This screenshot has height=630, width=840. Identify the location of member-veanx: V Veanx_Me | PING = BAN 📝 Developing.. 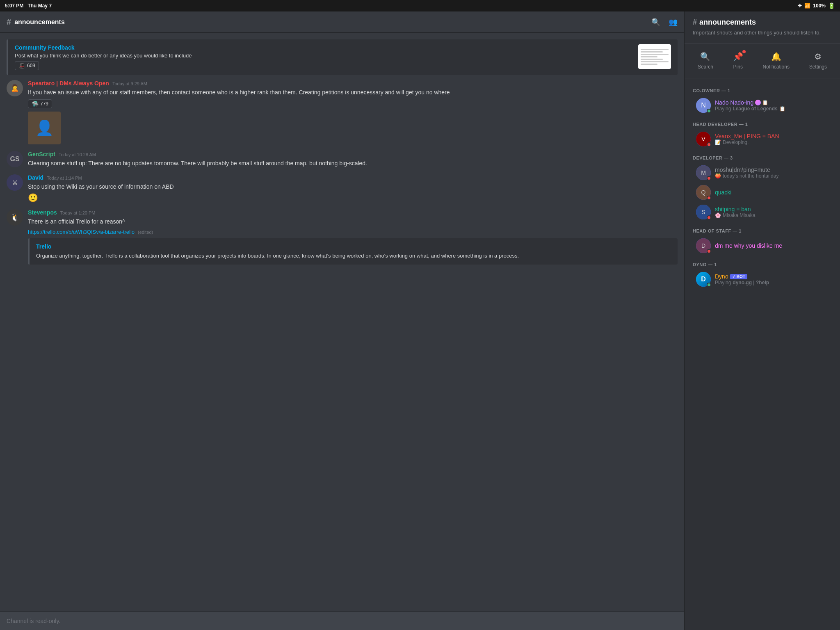
(762, 139).